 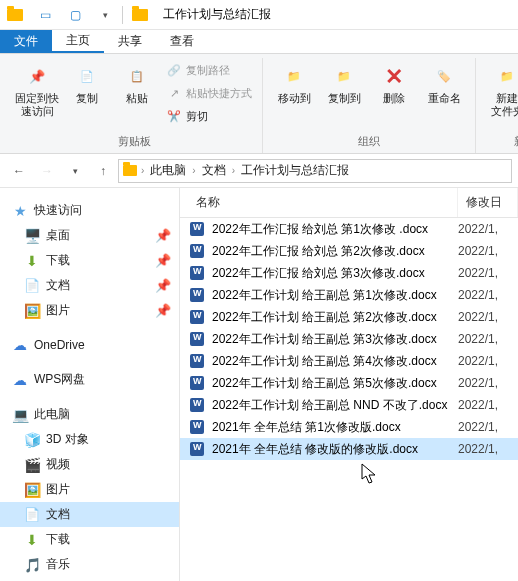 I want to click on file-row: 2021年 全年总结 修改版的修改版.docx2022/1,, so click(x=349, y=449).